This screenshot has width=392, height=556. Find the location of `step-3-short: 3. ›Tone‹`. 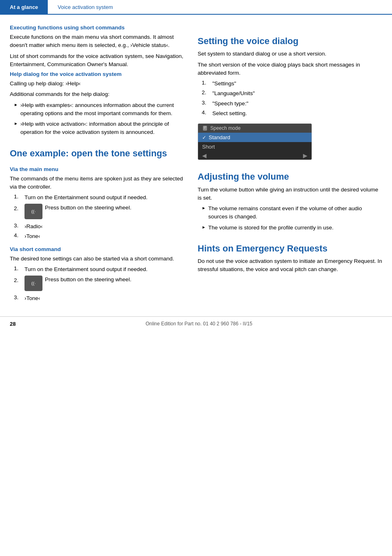

step-3-short: 3. ›Tone‹ is located at coordinates (98, 298).